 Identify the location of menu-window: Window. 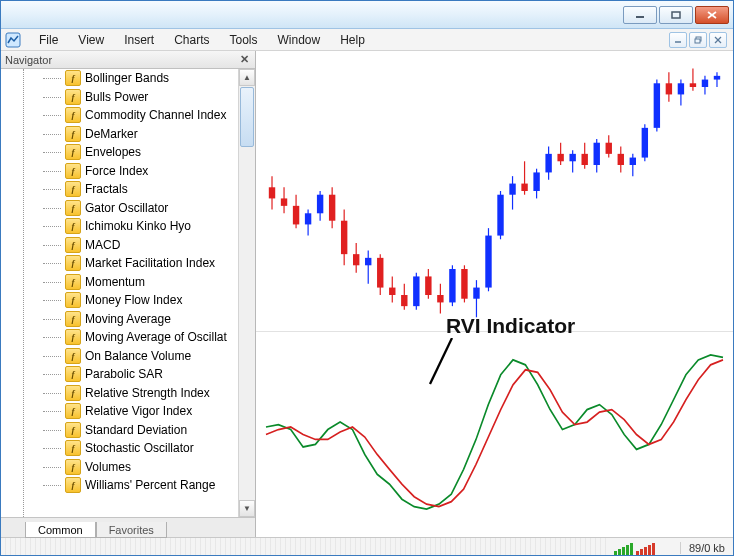
(300, 40).